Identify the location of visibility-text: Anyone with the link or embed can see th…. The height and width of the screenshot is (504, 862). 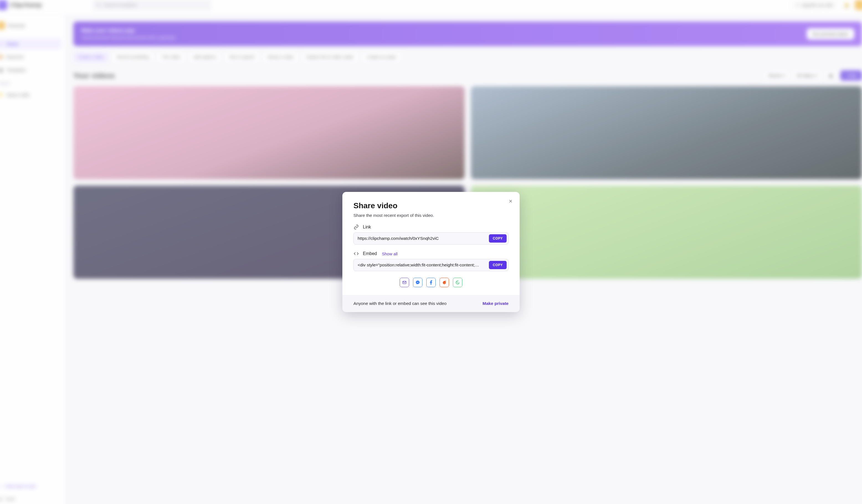
(400, 304).